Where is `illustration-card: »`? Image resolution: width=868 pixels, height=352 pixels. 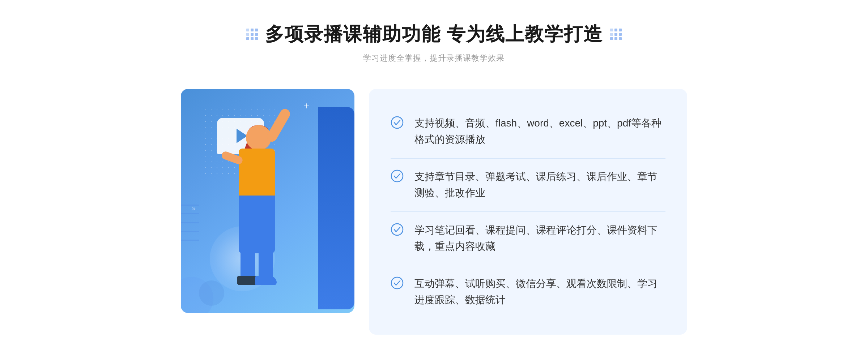 illustration-card: » is located at coordinates (268, 201).